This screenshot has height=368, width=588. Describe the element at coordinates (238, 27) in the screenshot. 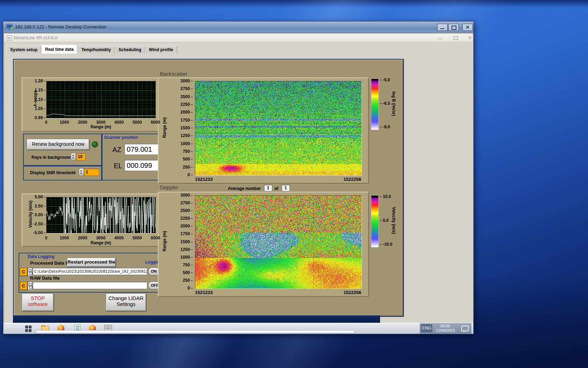

I see `rdp-titlebar: 192.168.0.122 - Remote Desktop Connectio…` at that location.